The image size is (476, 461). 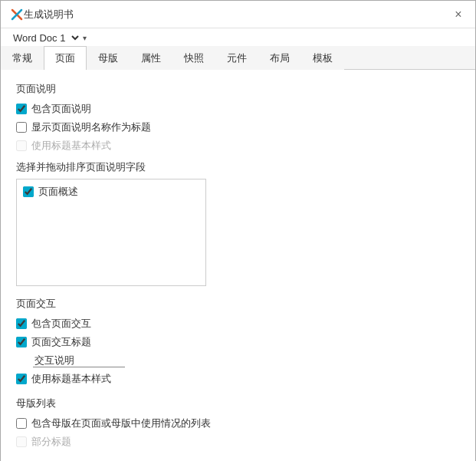 I want to click on page-interaction-title-checkbox, so click(x=21, y=342).